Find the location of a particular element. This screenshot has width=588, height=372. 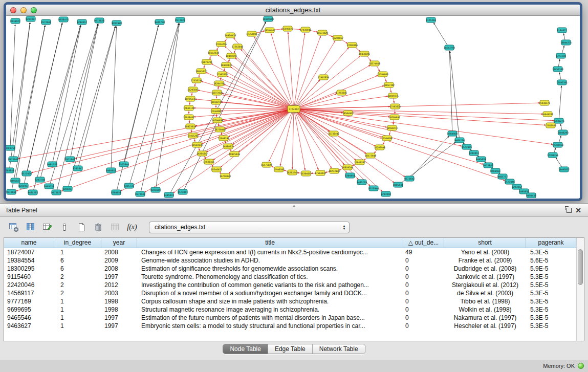

graph-node: 8495033 is located at coordinates (169, 195).